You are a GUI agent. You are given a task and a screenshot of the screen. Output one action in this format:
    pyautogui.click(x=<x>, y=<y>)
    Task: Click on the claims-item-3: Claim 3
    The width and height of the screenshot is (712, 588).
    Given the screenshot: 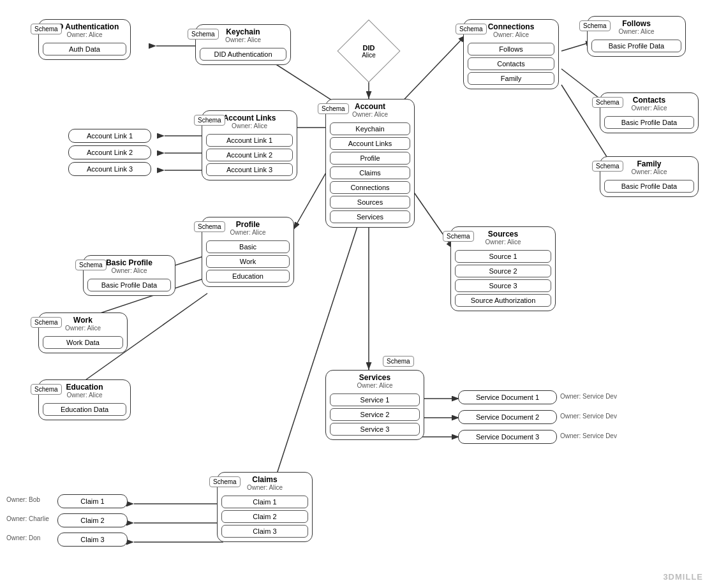 What is the action you would take?
    pyautogui.click(x=265, y=531)
    